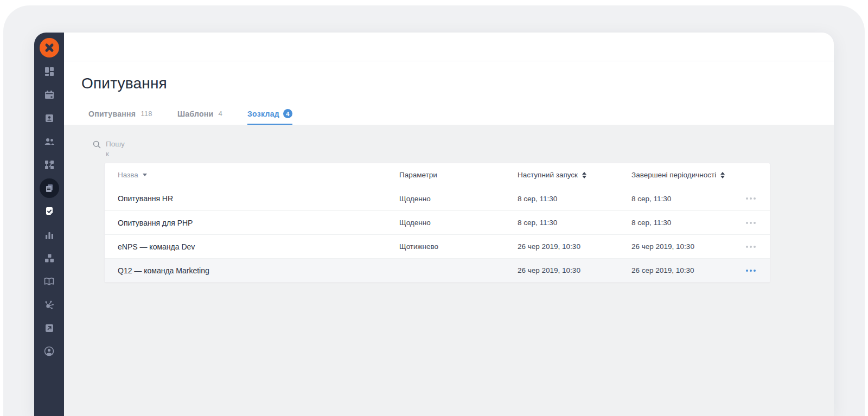 The image size is (868, 416). I want to click on column-header-name: Назва, so click(258, 175).